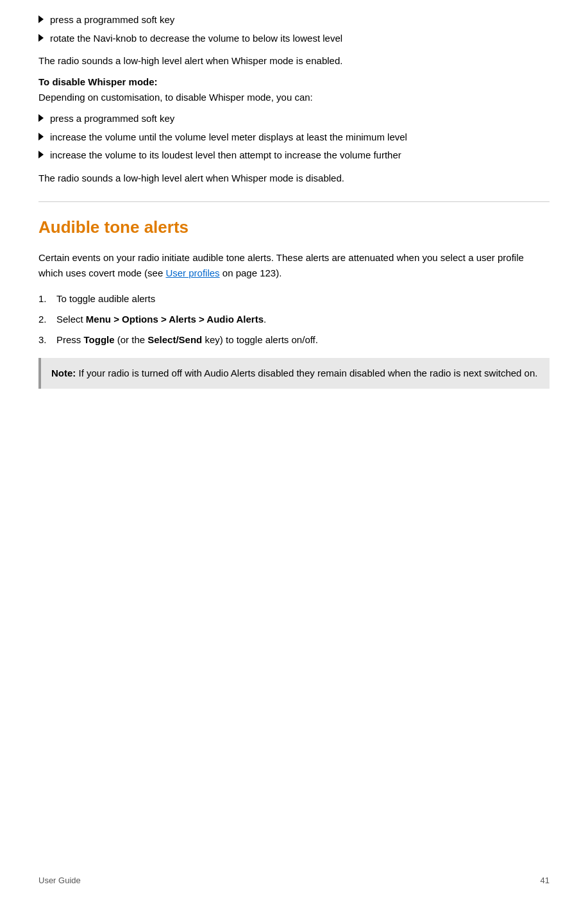 This screenshot has height=898, width=588. I want to click on section-divider, so click(294, 201).